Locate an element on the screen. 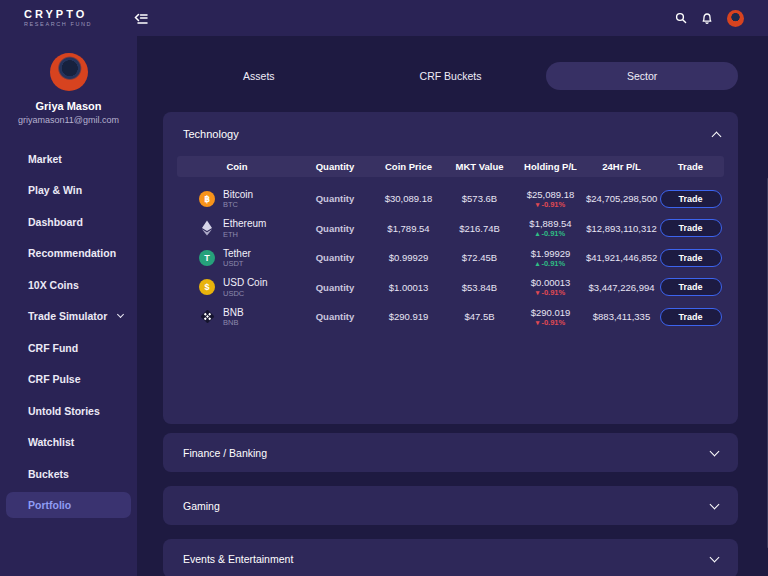 This screenshot has height=576, width=768. ethereum-icon is located at coordinates (207, 228).